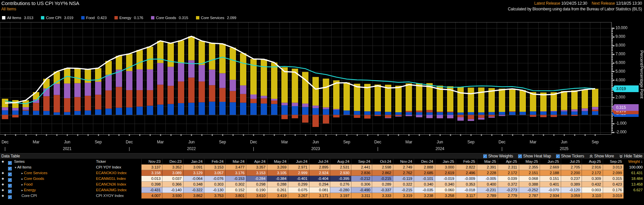  What do you see at coordinates (152, 184) in the screenshot?
I see `table-cell: 0.398` at bounding box center [152, 184].